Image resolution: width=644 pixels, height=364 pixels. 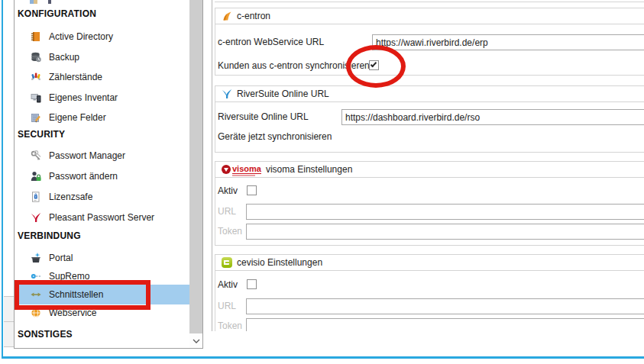 What do you see at coordinates (445, 307) in the screenshot?
I see `cevisio-url-input` at bounding box center [445, 307].